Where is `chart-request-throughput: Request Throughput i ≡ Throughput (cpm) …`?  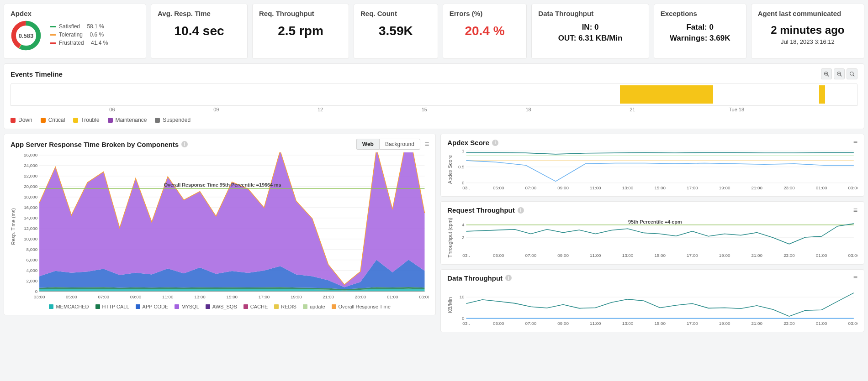
chart-request-throughput: Request Throughput i ≡ Throughput (cpm) … is located at coordinates (652, 233).